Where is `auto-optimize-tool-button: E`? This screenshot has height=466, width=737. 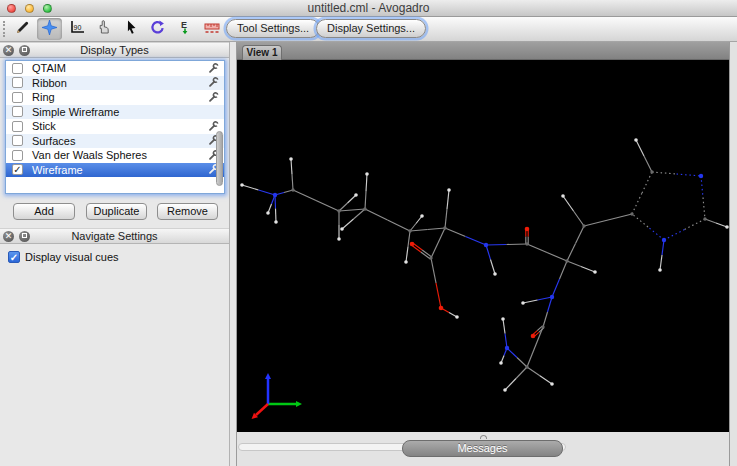
auto-optimize-tool-button: E is located at coordinates (184, 29).